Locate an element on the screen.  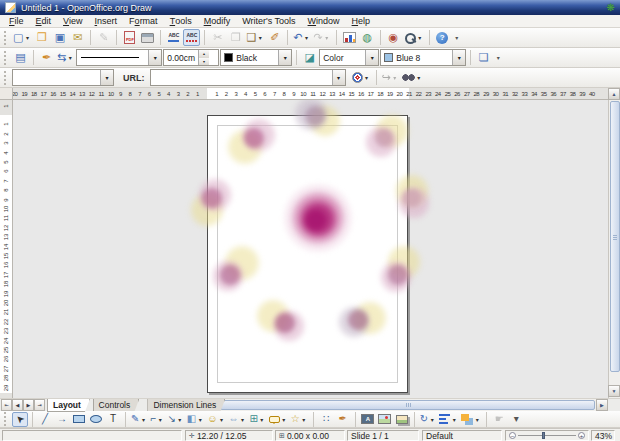
line-style-combo: ▾ is located at coordinates (119, 58).